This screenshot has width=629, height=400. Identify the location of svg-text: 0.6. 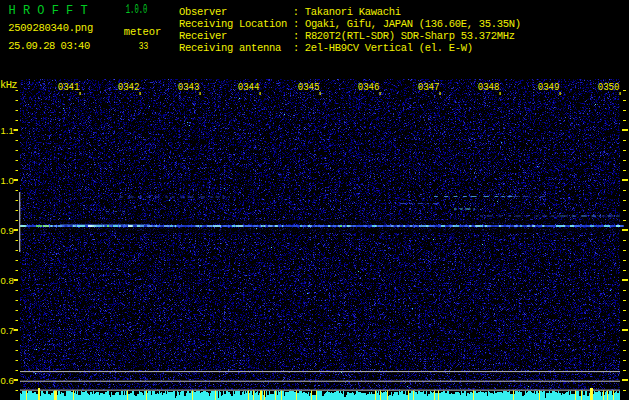
(8, 380).